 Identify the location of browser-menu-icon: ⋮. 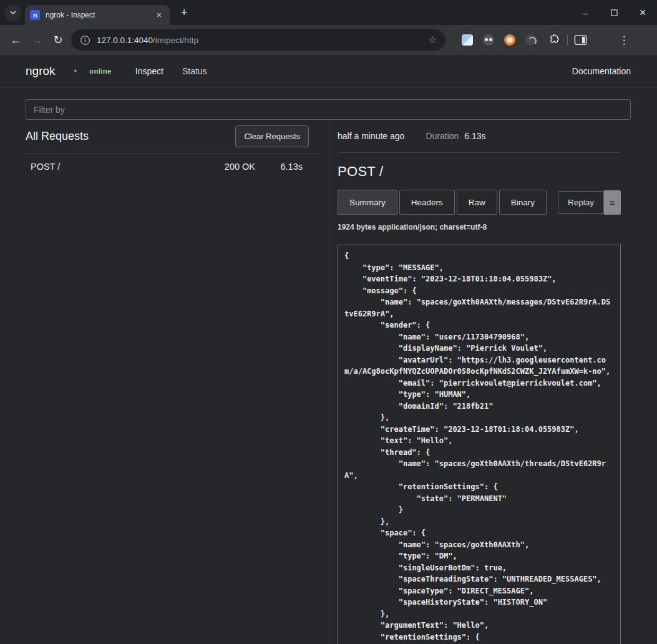
(624, 40).